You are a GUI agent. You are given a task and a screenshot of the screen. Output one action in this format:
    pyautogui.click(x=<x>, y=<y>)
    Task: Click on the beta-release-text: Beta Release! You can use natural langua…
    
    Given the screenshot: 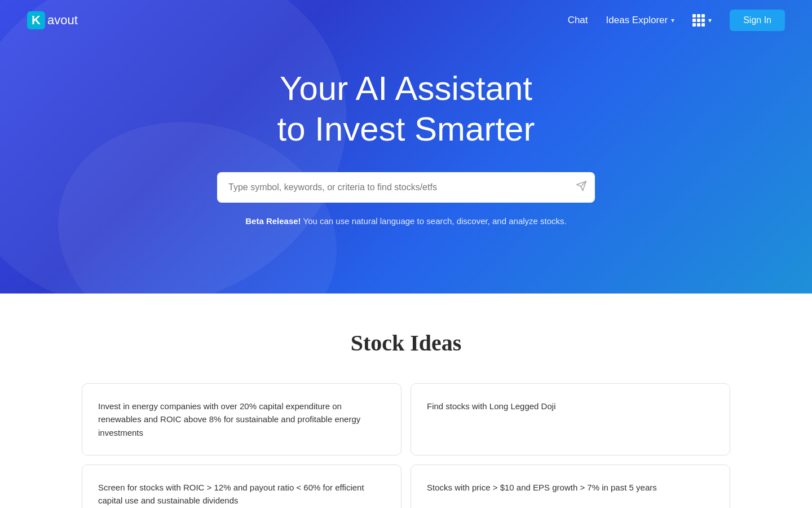 What is the action you would take?
    pyautogui.click(x=406, y=221)
    